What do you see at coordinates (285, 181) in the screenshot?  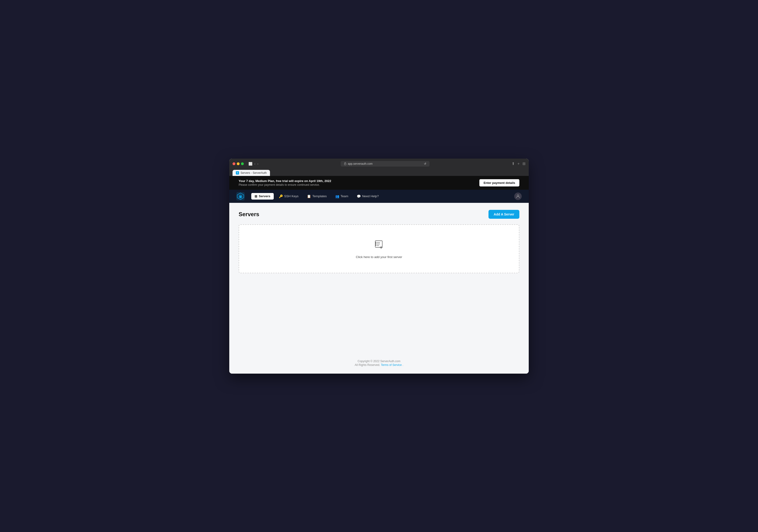 I see `trial-banner-line1: Your 7 day, Medium Plan, free trial will…` at bounding box center [285, 181].